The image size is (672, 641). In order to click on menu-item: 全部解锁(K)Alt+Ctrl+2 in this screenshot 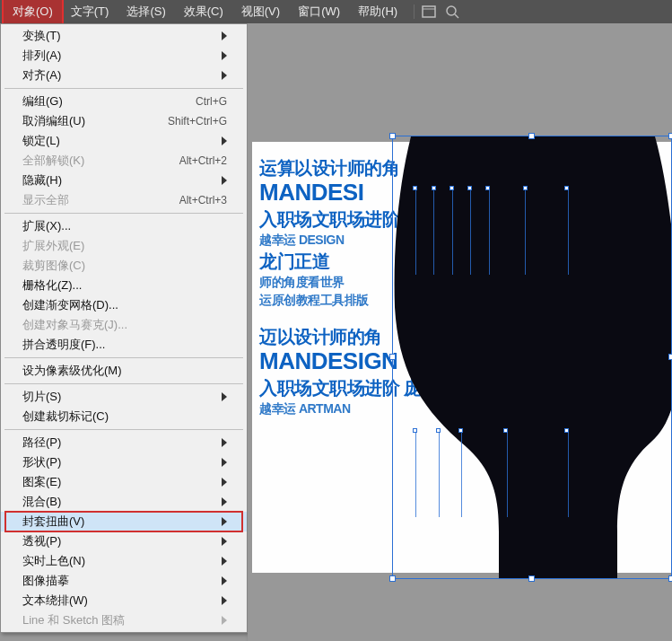, I will do `click(124, 161)`.